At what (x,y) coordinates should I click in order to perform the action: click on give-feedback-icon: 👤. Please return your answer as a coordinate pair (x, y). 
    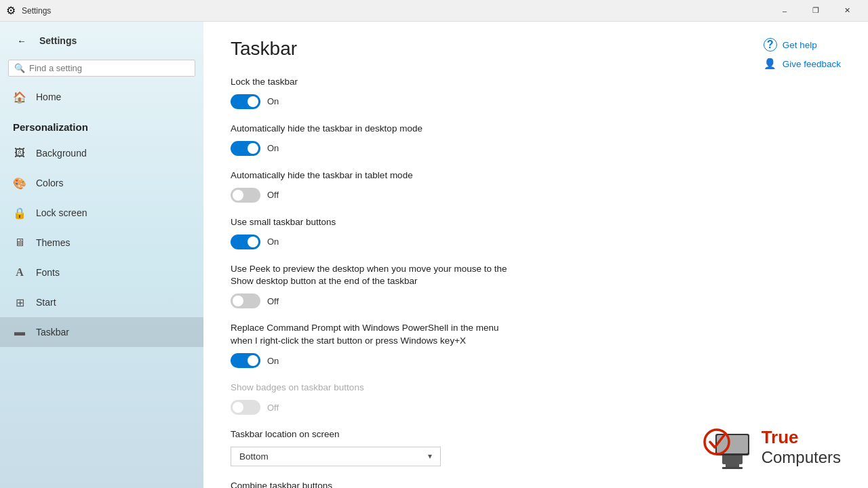
    Looking at the image, I should click on (770, 64).